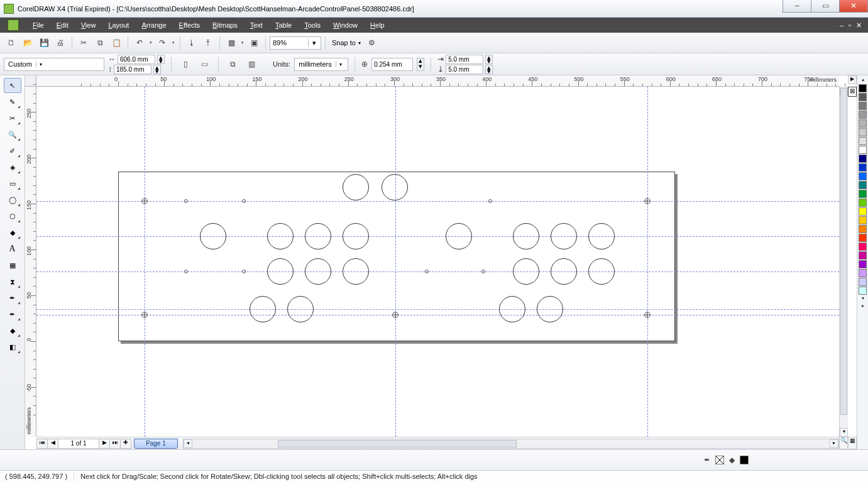 The width and height of the screenshot is (868, 482). Describe the element at coordinates (100, 43) in the screenshot. I see `copy-button: ⧉` at that location.